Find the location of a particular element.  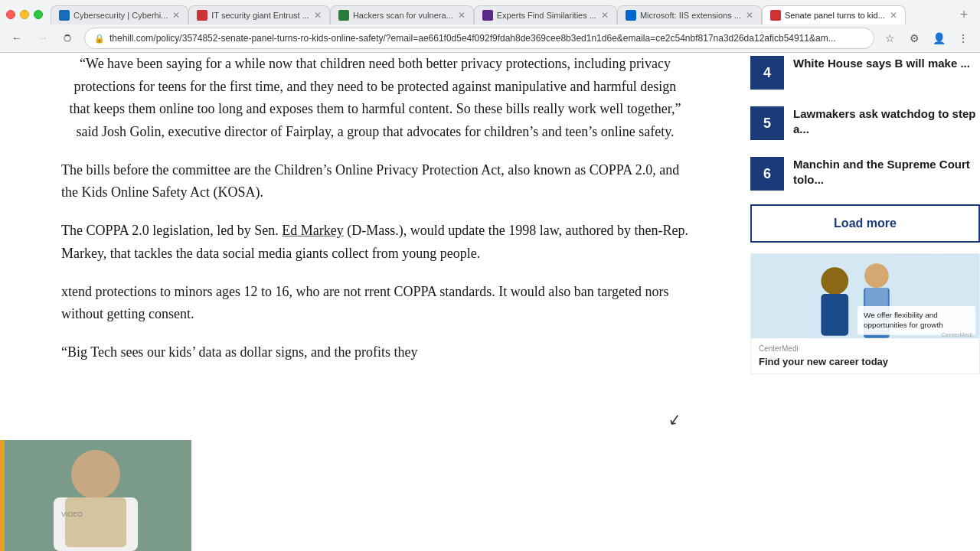

paragraph2-text-before: The COPPA 2.0 legislation, led by Sen. is located at coordinates (172, 230).